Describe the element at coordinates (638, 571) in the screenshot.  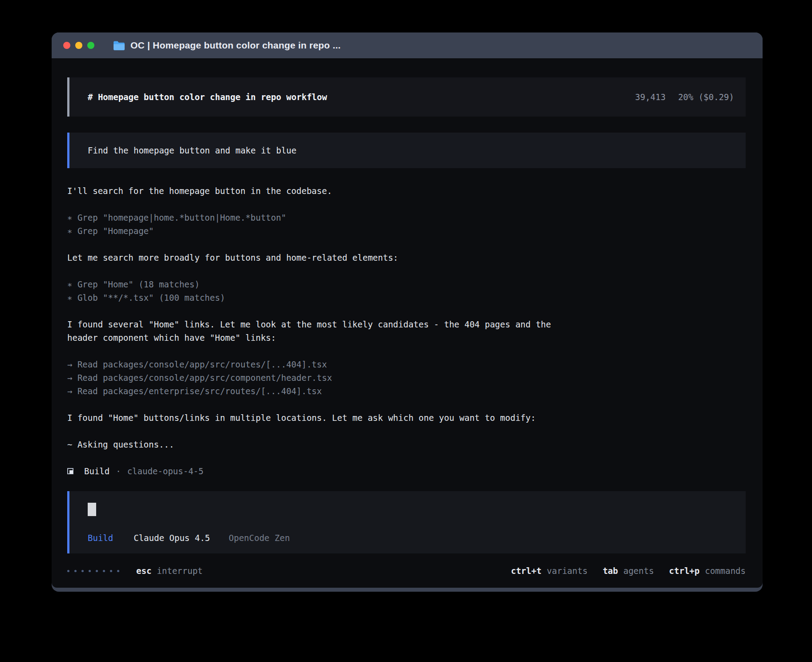
I see `agents-label: agents` at that location.